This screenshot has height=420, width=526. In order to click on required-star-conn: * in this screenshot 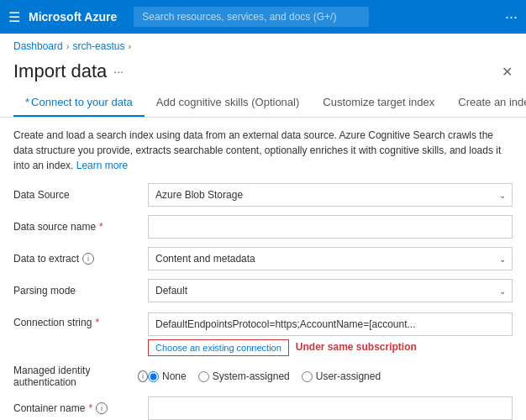, I will do `click(97, 323)`.